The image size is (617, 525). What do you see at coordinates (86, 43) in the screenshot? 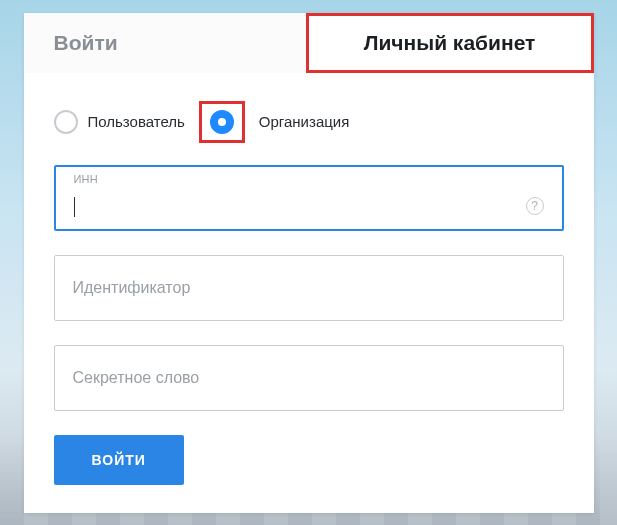
I see `tab-login-label: Войти` at bounding box center [86, 43].